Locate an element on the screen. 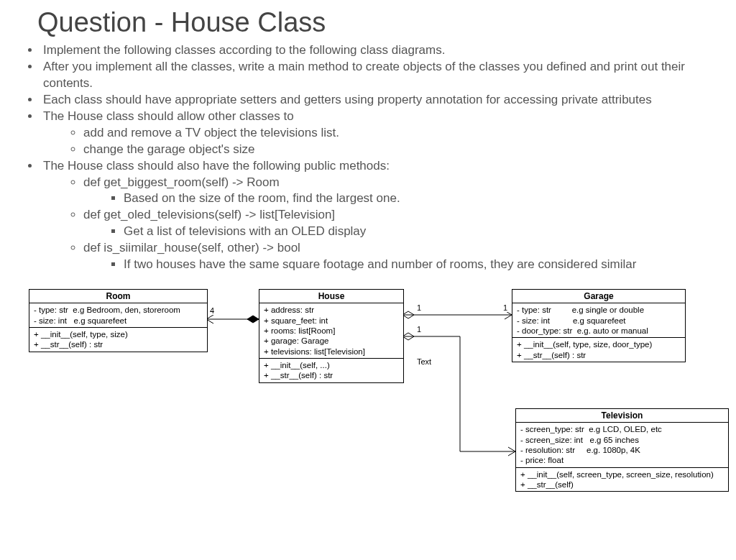  sub-bullet: def is_siimilar_house(self, other) -> bo… is located at coordinates (402, 257).